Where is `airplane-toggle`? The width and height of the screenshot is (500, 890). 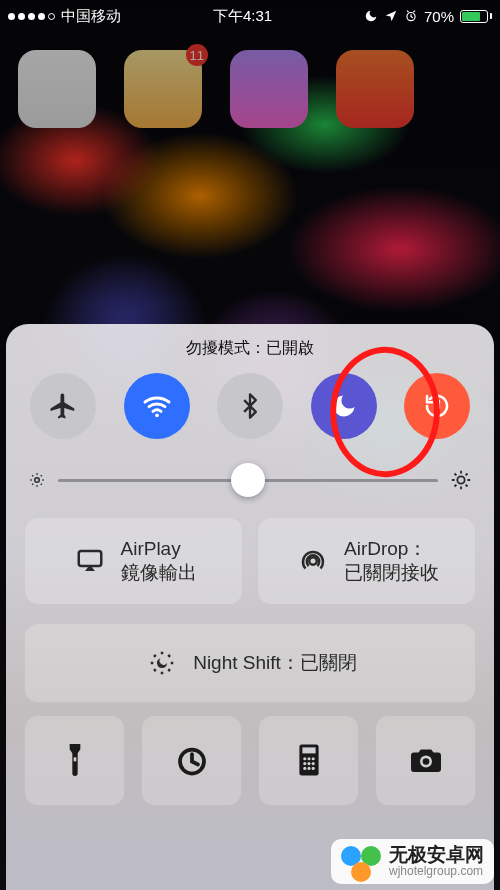
airplane-toggle is located at coordinates (63, 406).